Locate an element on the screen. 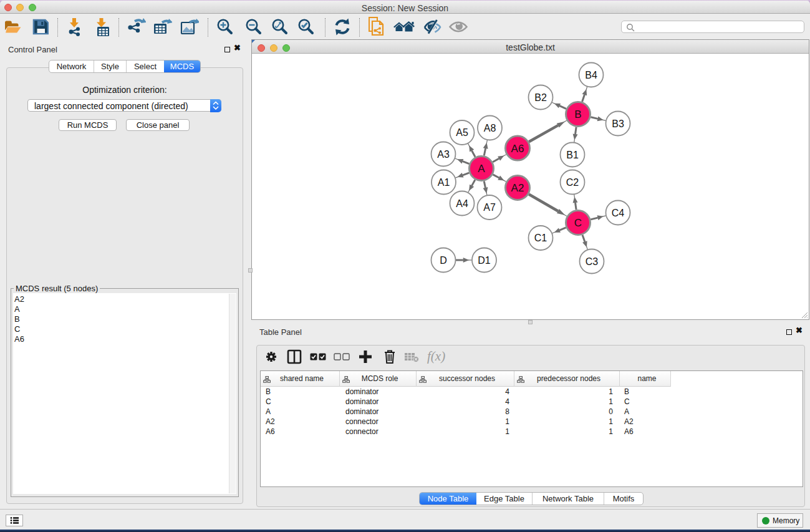  svg-text: A6 is located at coordinates (518, 148).